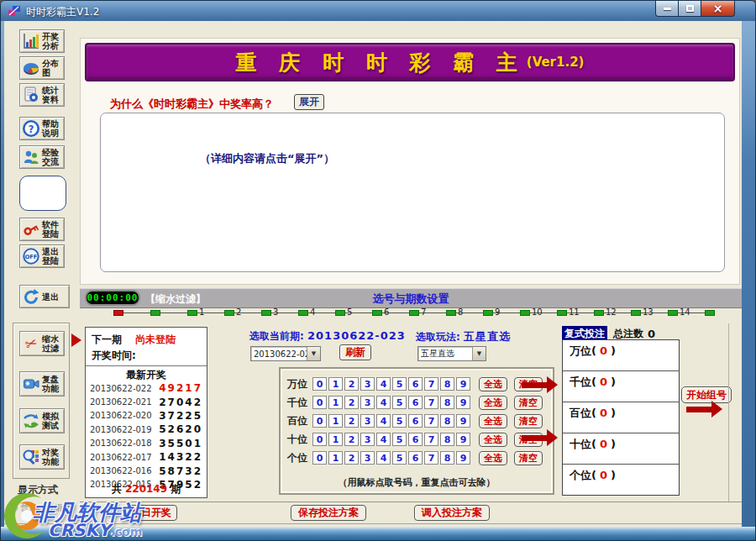  Describe the element at coordinates (42, 41) in the screenshot. I see `sidebar-button-draw-analysis: 开奖分析` at that location.